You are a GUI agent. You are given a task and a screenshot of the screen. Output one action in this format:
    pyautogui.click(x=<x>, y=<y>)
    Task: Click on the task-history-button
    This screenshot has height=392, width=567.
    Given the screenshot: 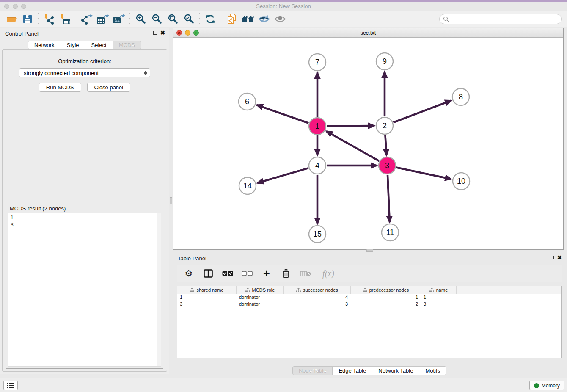 What is the action you would take?
    pyautogui.click(x=11, y=385)
    